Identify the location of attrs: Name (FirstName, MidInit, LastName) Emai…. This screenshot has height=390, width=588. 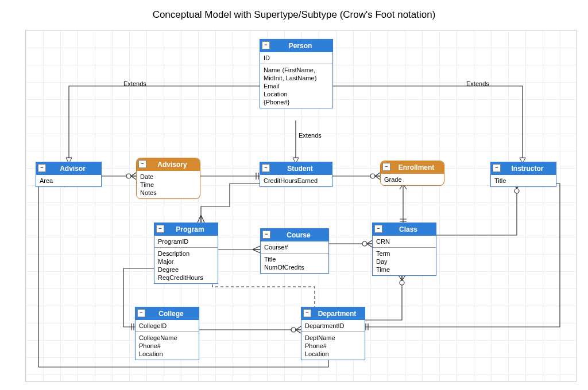
(296, 86).